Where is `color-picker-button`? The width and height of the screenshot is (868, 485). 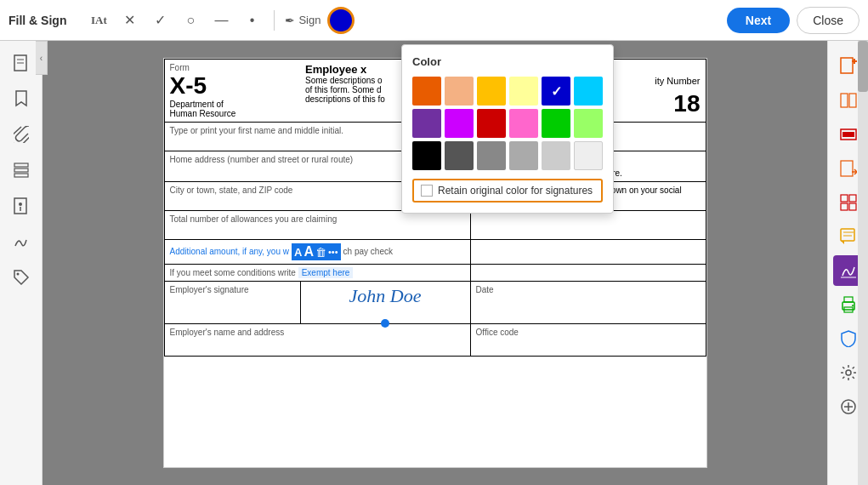 color-picker-button is located at coordinates (341, 20).